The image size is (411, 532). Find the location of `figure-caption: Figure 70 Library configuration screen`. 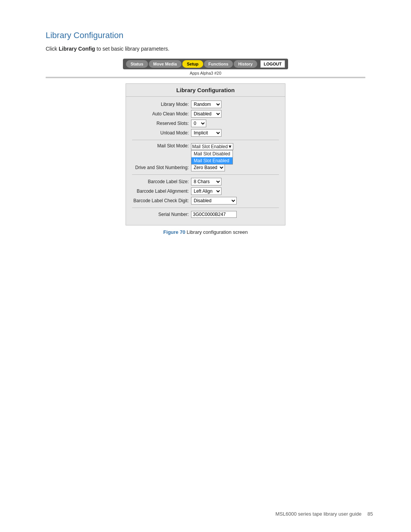

figure-caption: Figure 70 Library configuration screen is located at coordinates (206, 232).